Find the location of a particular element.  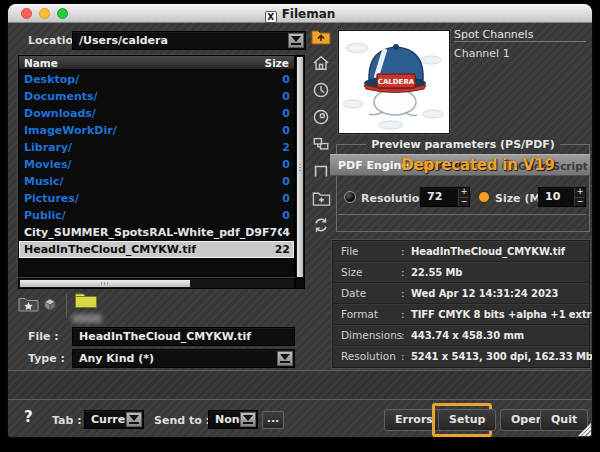

file-row: Public/0 is located at coordinates (156, 216).